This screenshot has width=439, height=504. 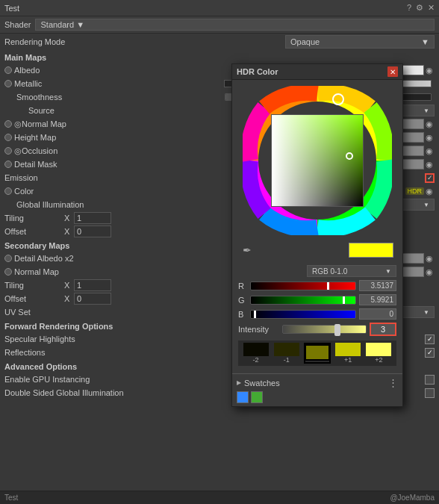 What do you see at coordinates (430, 352) in the screenshot?
I see `reflections-checkbox` at bounding box center [430, 352].